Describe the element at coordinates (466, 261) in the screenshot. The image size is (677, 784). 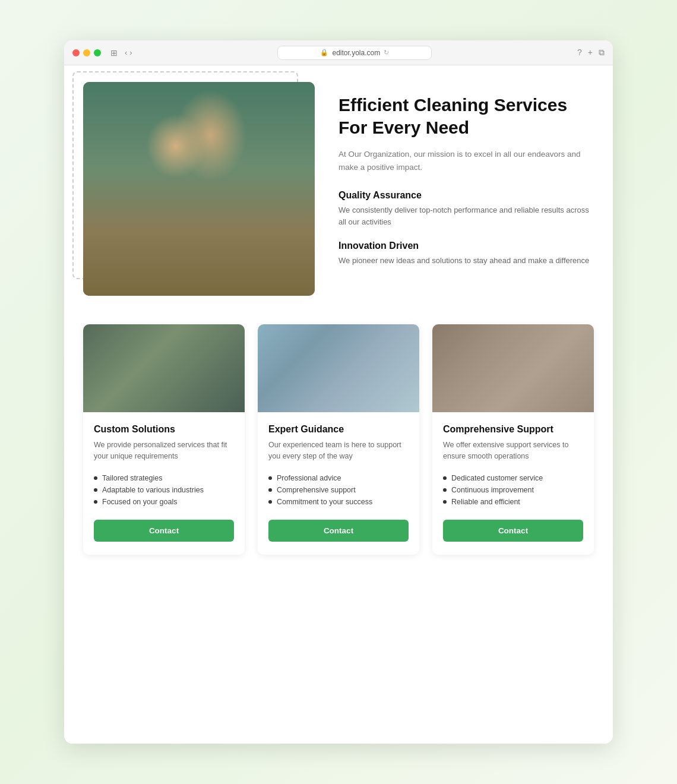
I see `feature-desc-2: We pioneer new ideas and solutions to st…` at that location.